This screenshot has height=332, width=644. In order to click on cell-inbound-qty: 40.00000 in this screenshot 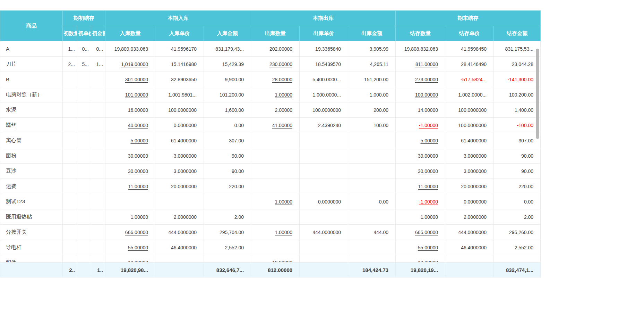, I will do `click(130, 125)`.